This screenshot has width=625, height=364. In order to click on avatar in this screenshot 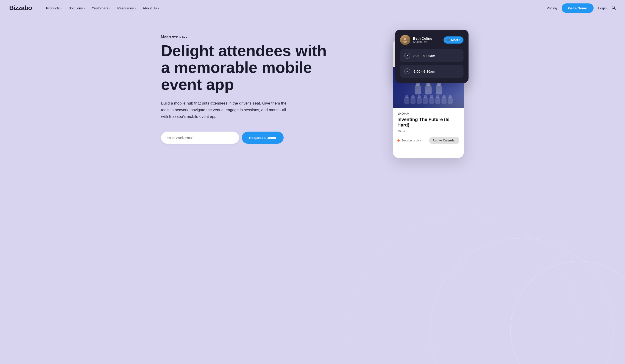, I will do `click(405, 40)`.